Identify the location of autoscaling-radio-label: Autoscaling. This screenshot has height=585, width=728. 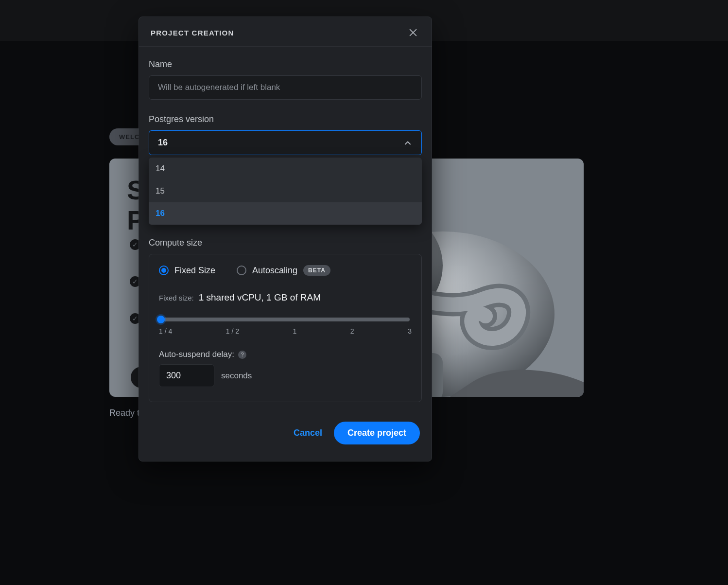
(275, 270).